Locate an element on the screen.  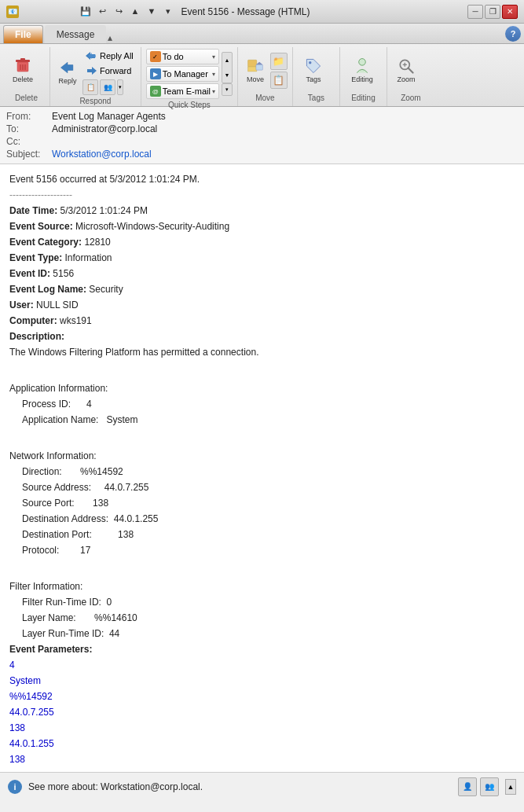
param1: 4 is located at coordinates (262, 665).